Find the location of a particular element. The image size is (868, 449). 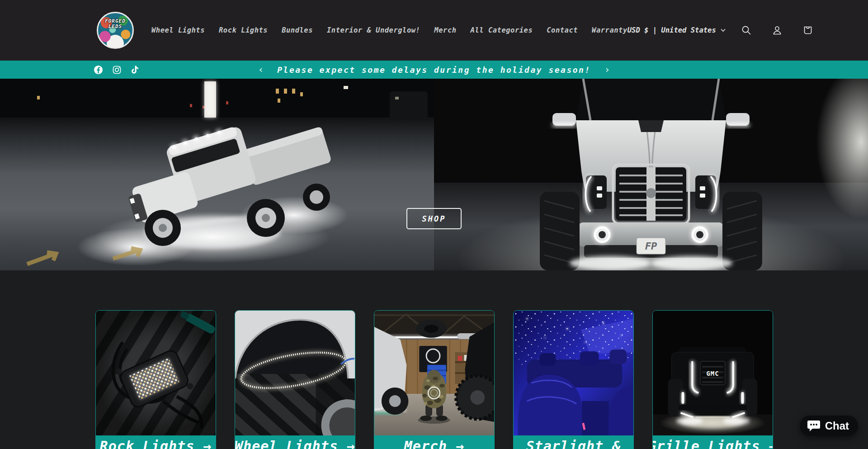

grille-lights-photo: GMC is located at coordinates (712, 373).